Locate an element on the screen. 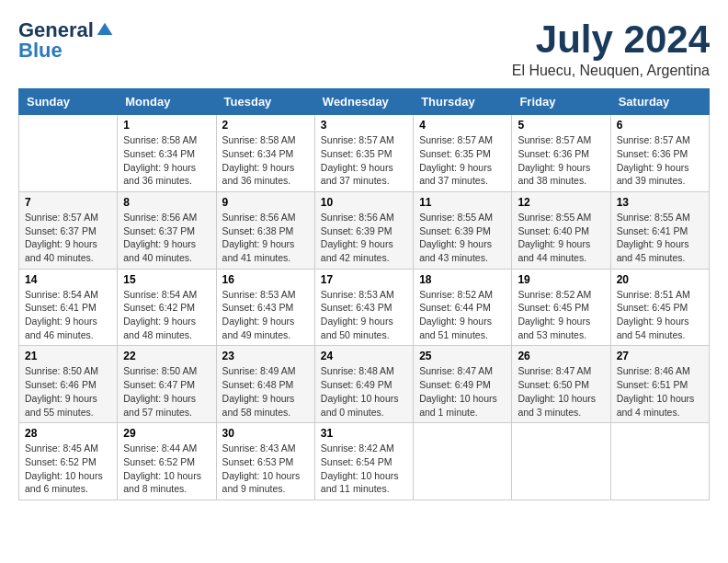 The width and height of the screenshot is (728, 563). month-title: July 2024 is located at coordinates (610, 40).